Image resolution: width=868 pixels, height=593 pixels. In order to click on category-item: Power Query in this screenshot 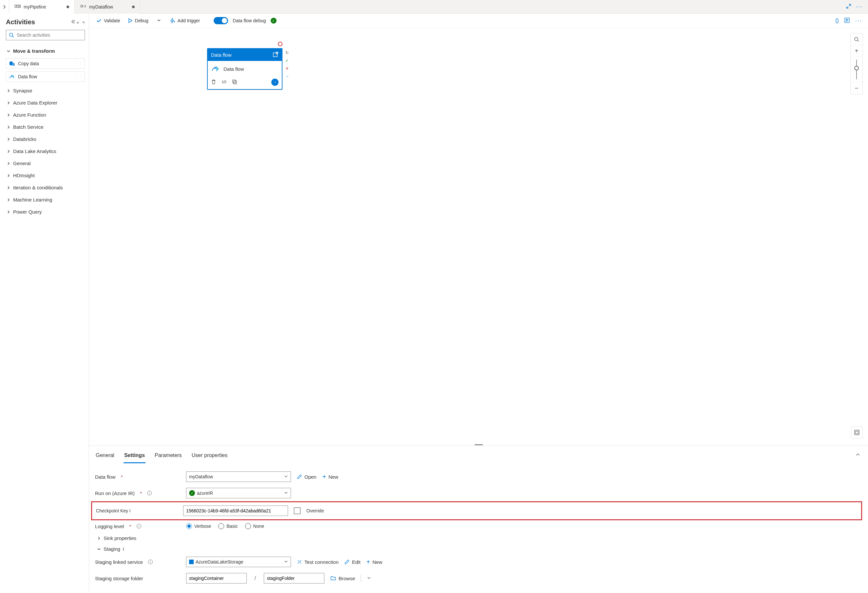, I will do `click(46, 212)`.